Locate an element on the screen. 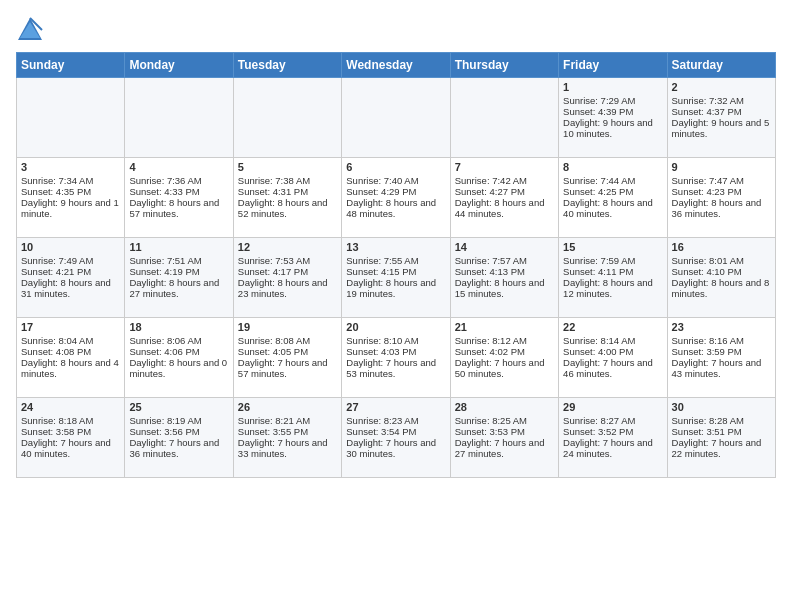 The image size is (792, 612). sunrise-text: Sunrise: 8:18 AM is located at coordinates (70, 420).